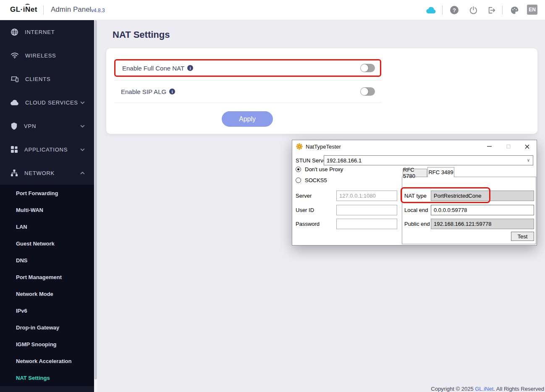 The image size is (545, 392). Describe the element at coordinates (98, 10) in the screenshot. I see `app-version: v4.8.3` at that location.